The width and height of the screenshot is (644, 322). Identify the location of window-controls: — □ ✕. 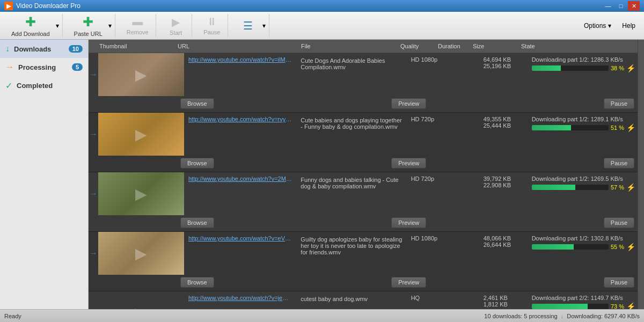
(621, 6).